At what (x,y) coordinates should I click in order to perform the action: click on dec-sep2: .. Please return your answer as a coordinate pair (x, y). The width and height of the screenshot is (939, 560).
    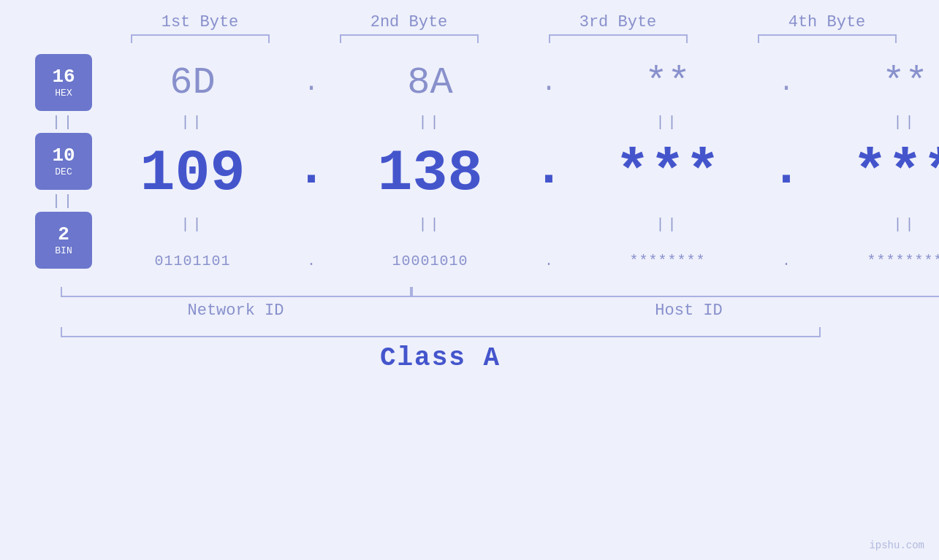
    Looking at the image, I should click on (549, 173).